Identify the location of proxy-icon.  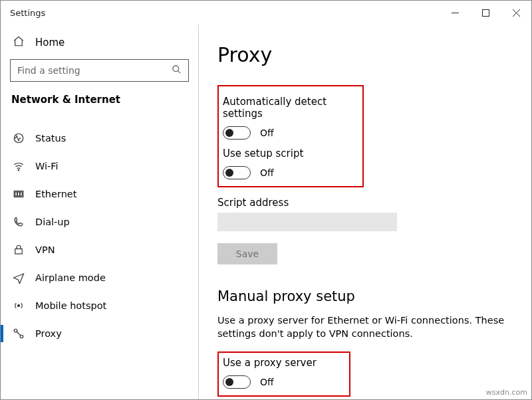
(19, 334).